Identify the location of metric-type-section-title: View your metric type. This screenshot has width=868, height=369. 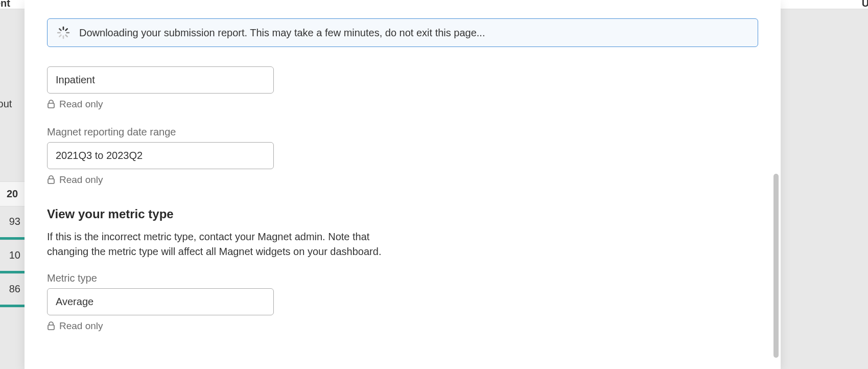
(403, 214).